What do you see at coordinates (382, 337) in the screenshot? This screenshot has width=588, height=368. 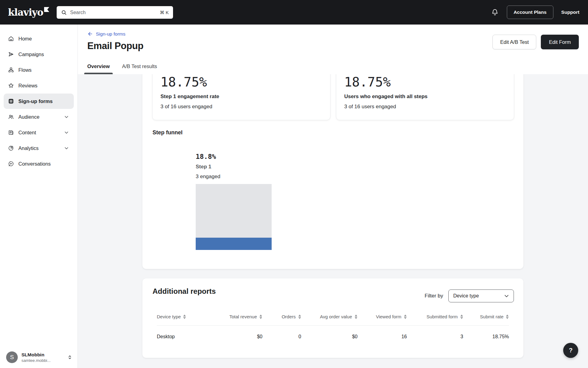 I see `cell-viewed-form: 16` at bounding box center [382, 337].